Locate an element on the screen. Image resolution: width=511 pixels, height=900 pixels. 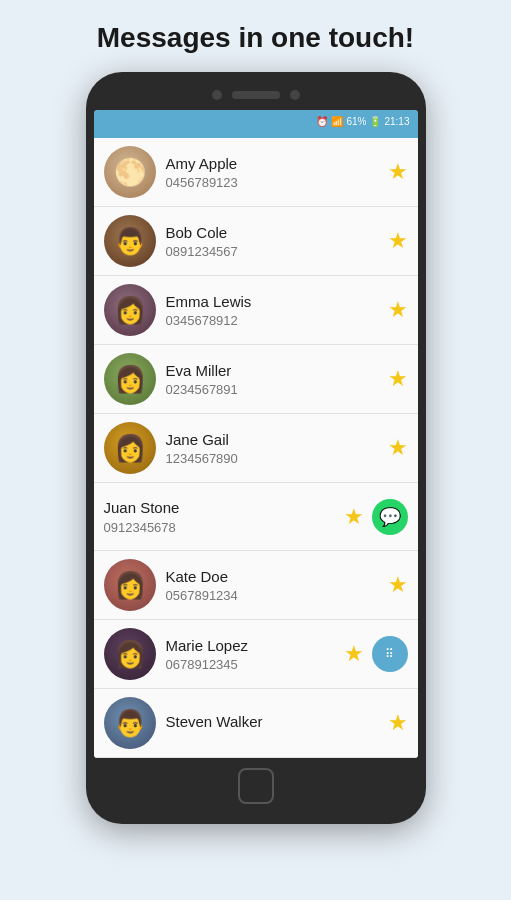
contact-actions-marie: ★ ⠿ is located at coordinates (376, 654).